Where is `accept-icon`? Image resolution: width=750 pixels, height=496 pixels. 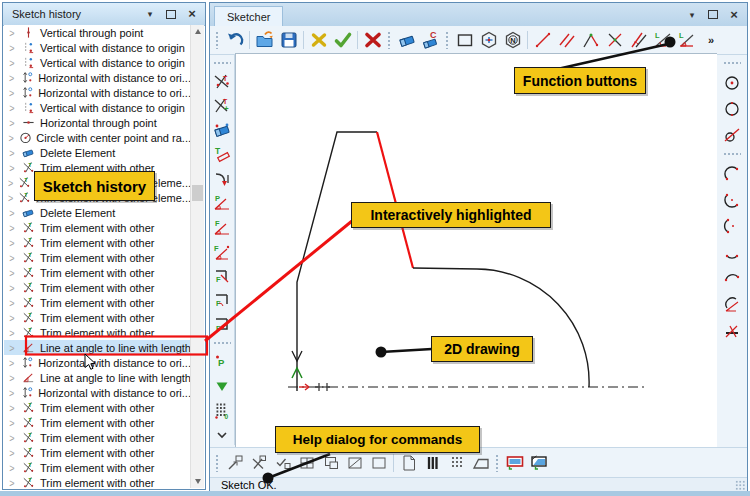 accept-icon is located at coordinates (342, 40).